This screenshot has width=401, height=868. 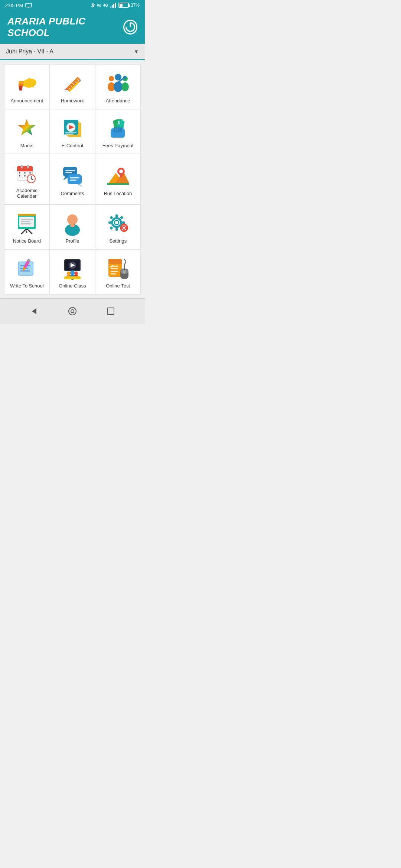 I want to click on announcement-label: Announcement, so click(x=27, y=101).